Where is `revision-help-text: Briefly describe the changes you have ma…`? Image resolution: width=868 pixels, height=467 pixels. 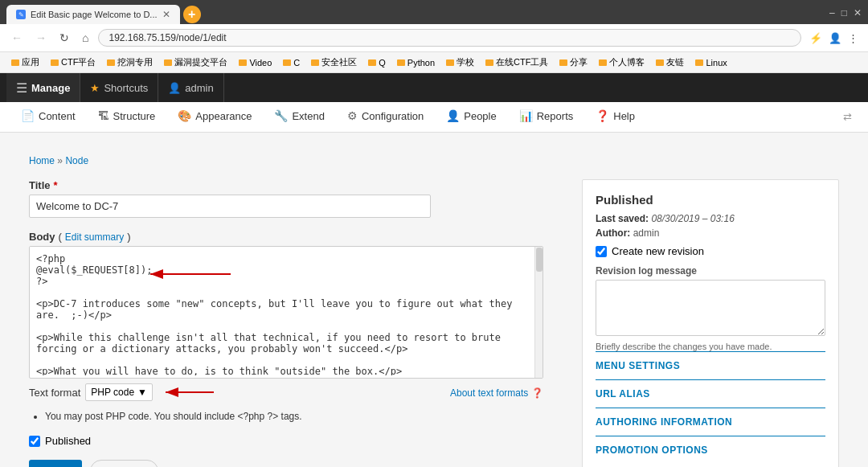
revision-help-text: Briefly describe the changes you have ma… is located at coordinates (710, 346).